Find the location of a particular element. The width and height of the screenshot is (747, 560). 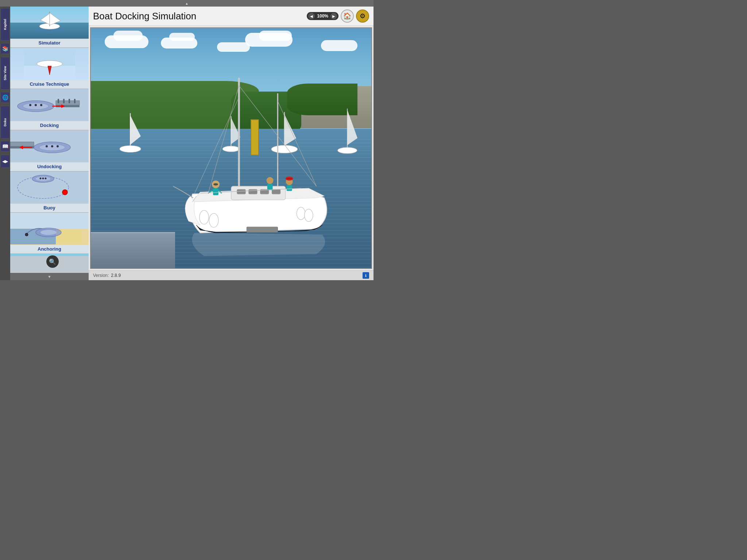

globe-icon: 🌐 is located at coordinates (5, 97).